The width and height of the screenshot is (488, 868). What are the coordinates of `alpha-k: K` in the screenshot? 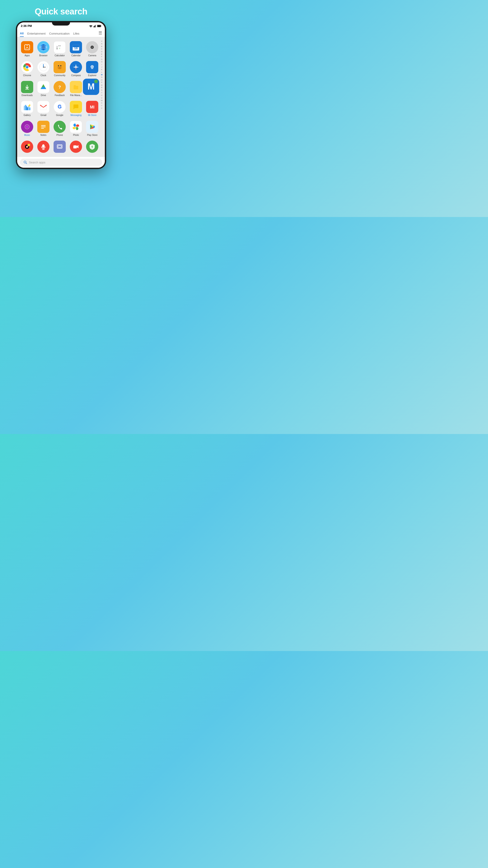 It's located at (102, 69).